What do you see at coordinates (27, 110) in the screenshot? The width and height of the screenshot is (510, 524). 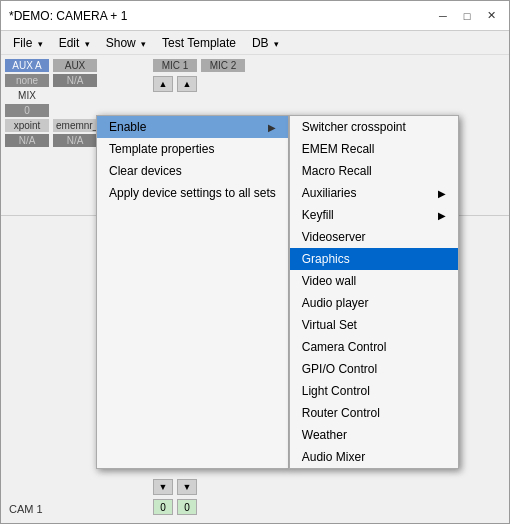 I see `mix-value: 0` at bounding box center [27, 110].